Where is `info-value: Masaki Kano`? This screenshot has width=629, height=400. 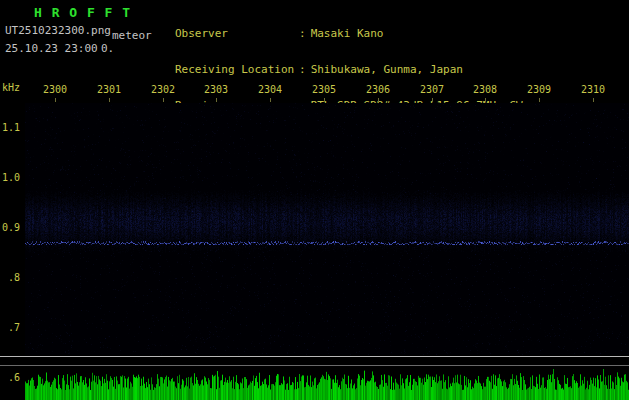
info-value: Masaki Kano is located at coordinates (348, 34).